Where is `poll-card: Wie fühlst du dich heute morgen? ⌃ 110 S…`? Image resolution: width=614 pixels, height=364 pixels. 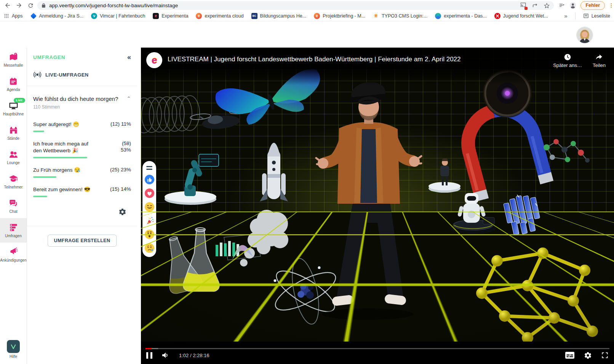
poll-card: Wie fühlst du dich heute morgen? ⌃ 110 S… is located at coordinates (82, 151).